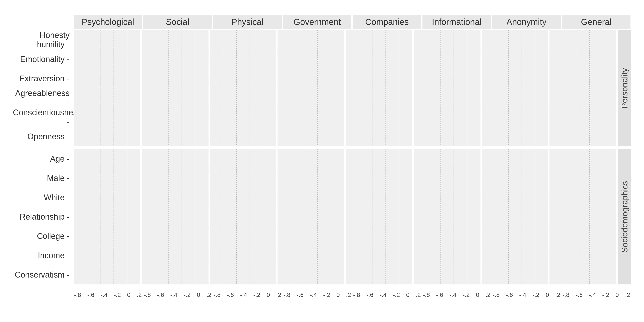  I want to click on col-header-government: Government, so click(317, 22).